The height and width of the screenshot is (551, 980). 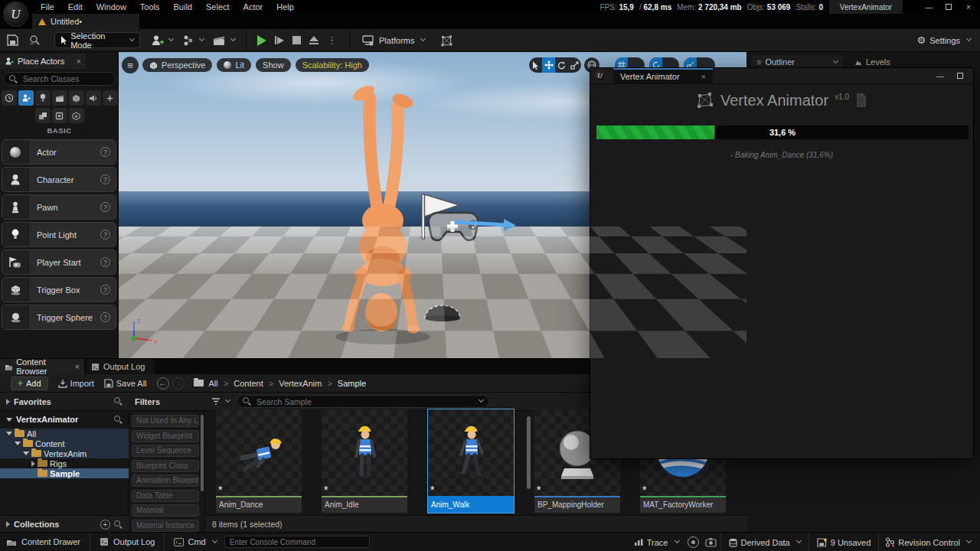 What do you see at coordinates (93, 98) in the screenshot?
I see `audio-category-icon` at bounding box center [93, 98].